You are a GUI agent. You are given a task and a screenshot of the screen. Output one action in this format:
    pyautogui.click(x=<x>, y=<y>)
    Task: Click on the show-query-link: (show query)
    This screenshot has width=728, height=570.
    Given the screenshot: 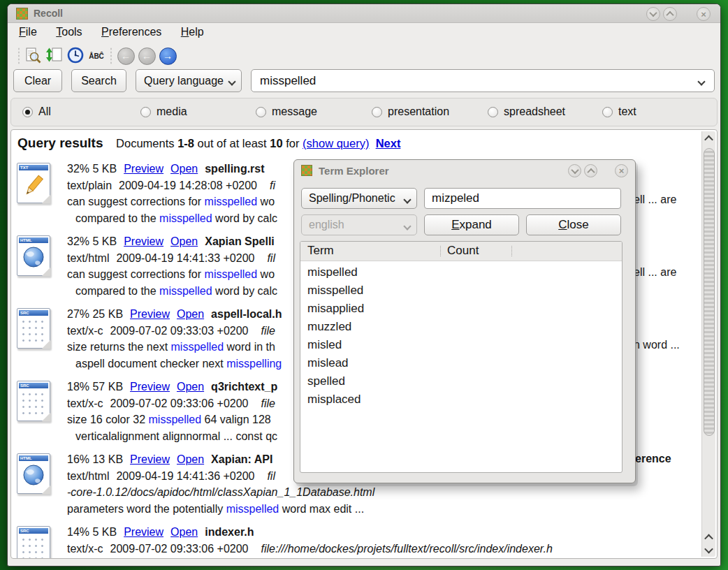 What is the action you would take?
    pyautogui.click(x=335, y=143)
    